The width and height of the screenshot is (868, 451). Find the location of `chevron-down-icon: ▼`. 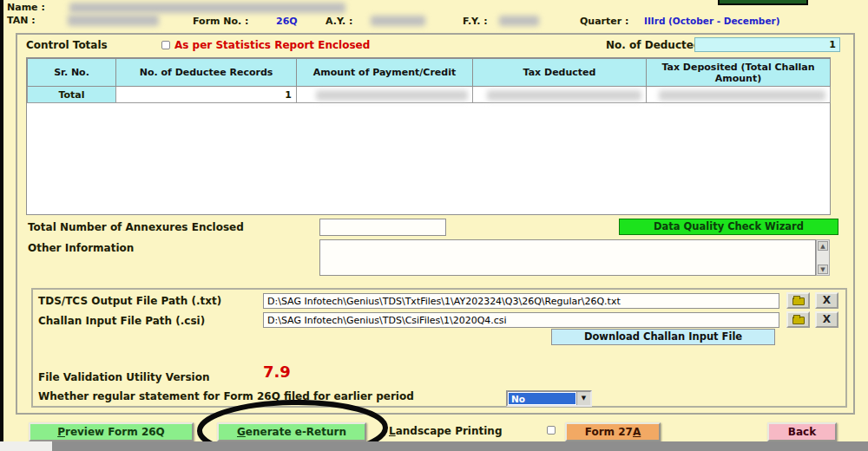

chevron-down-icon: ▼ is located at coordinates (583, 399).